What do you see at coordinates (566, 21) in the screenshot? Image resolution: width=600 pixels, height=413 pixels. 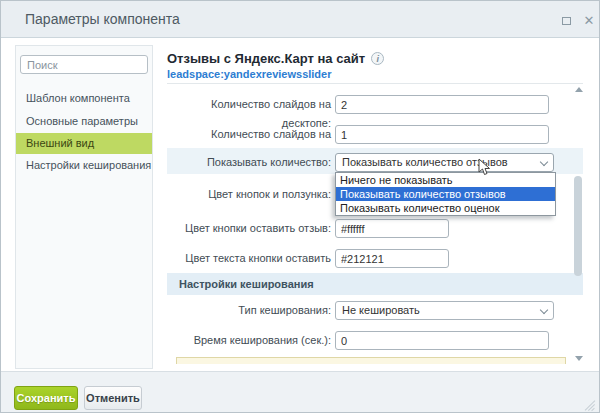 I see `maximize-icon` at bounding box center [566, 21].